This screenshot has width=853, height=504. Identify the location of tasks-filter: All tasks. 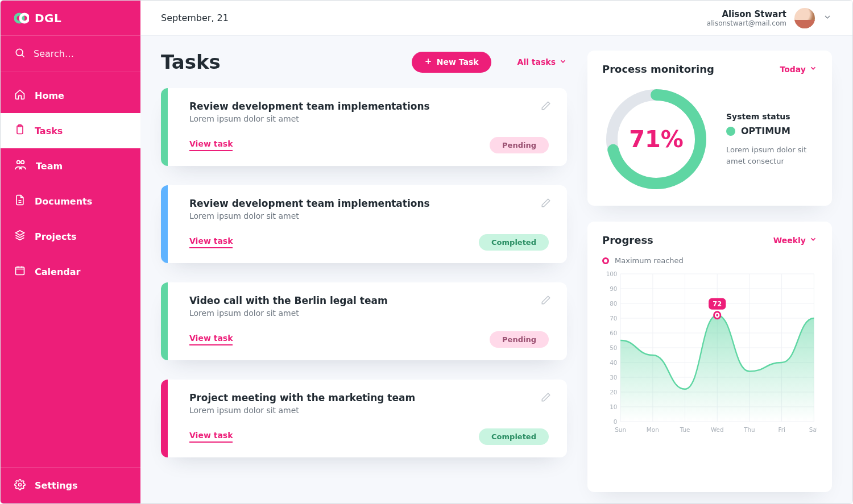
(543, 63).